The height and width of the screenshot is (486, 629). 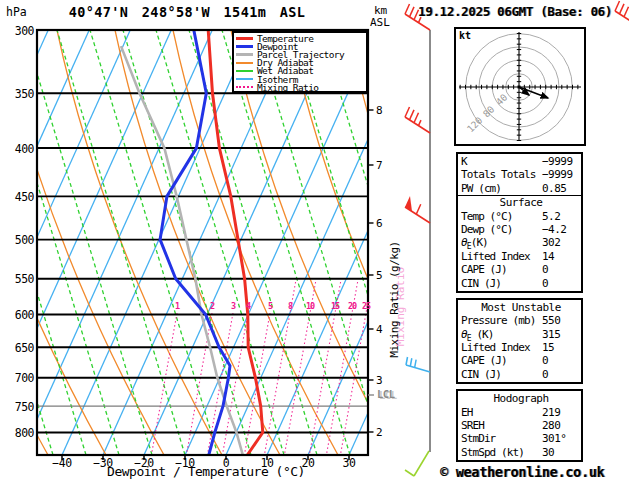 I want to click on mixing-ratio-value-label: 15, so click(x=335, y=306).